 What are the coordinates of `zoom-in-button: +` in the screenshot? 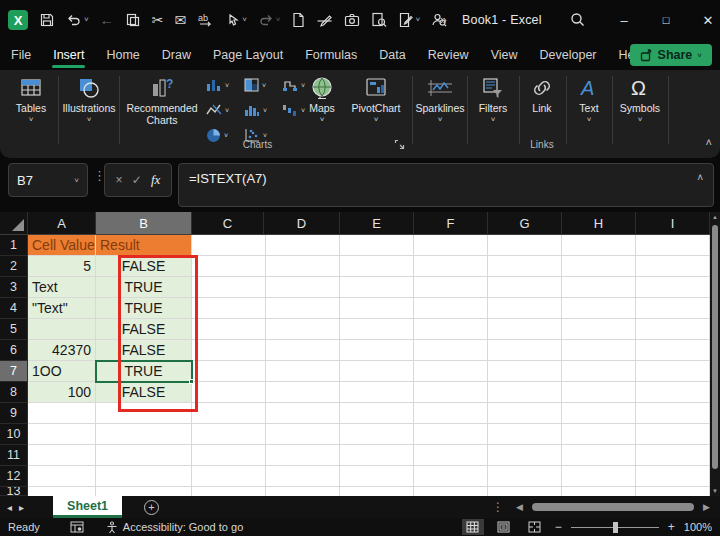 It's located at (672, 527).